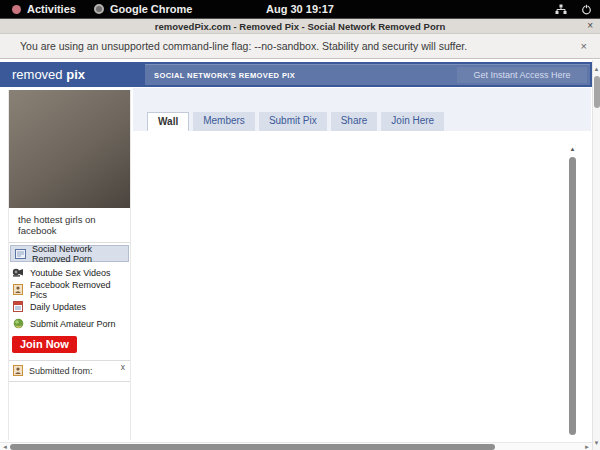 This screenshot has width=600, height=450. Describe the element at coordinates (70, 290) in the screenshot. I see `menu-item-facebook-removed-pics: Facebook Removed Pics` at that location.